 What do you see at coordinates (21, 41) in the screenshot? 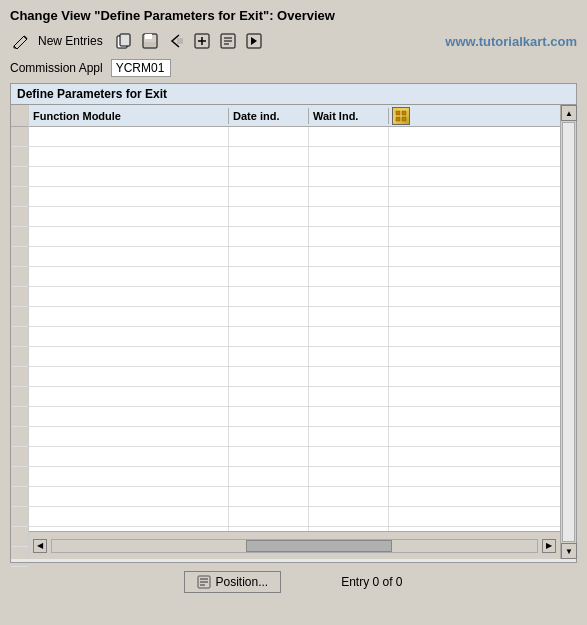
I see `edit-icon` at bounding box center [21, 41].